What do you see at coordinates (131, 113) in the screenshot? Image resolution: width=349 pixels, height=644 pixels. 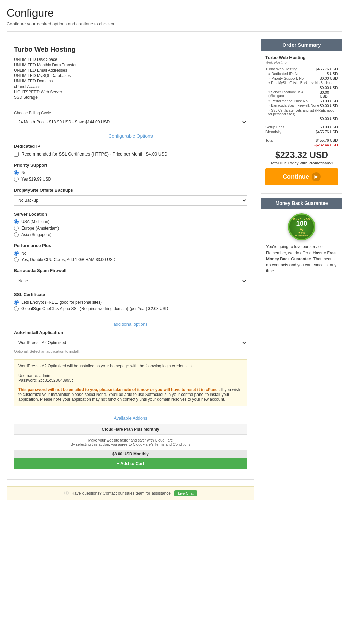 I see `billing-cycle-label: Choose Billing Cycle` at bounding box center [131, 113].